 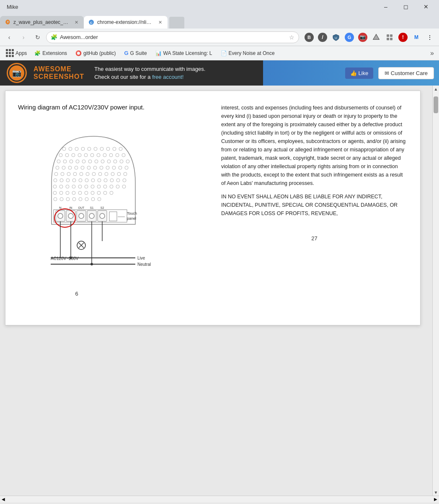 I want to click on scroll-right-arrow: ▶, so click(x=436, y=499).